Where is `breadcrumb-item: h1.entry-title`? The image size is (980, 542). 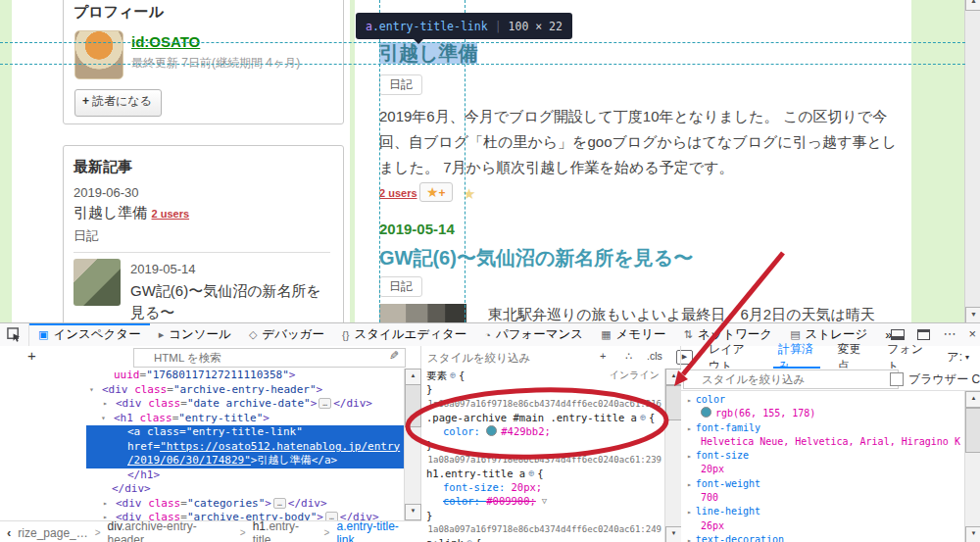 breadcrumb-item: h1.entry-title is located at coordinates (285, 531).